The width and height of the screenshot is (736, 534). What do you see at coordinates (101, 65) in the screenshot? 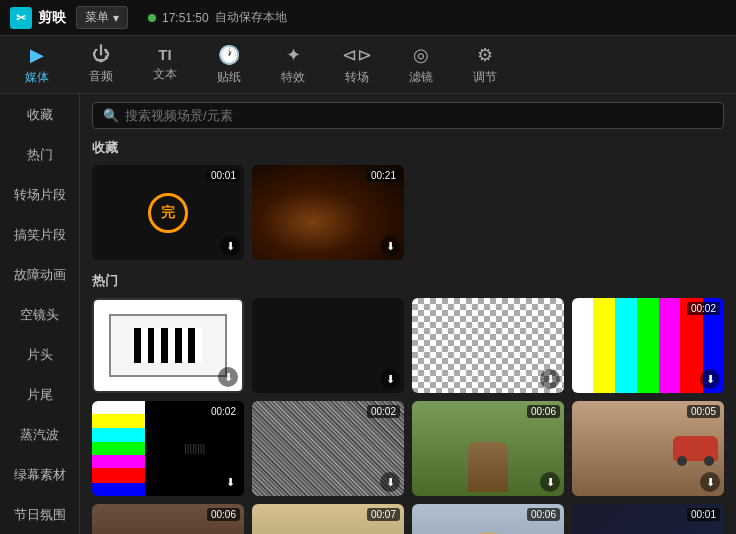
I see `toolbar-audio: ⏻ 音频` at bounding box center [101, 65].